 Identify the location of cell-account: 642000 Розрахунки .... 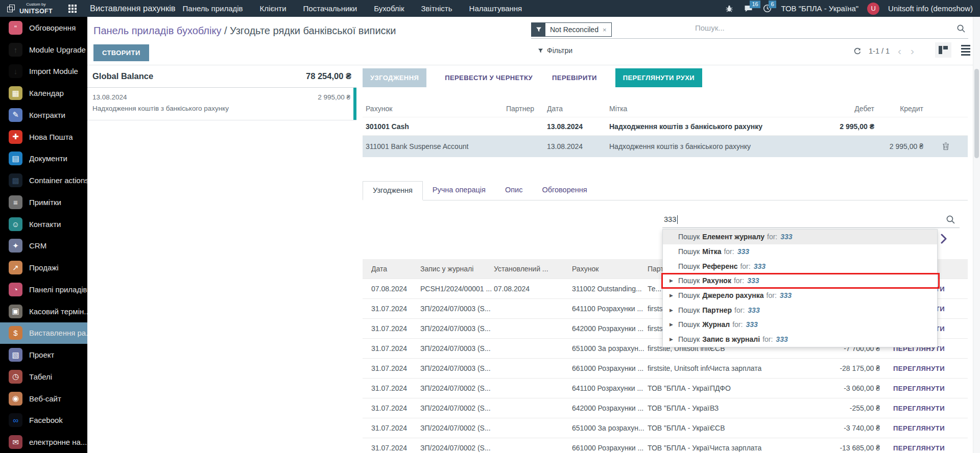
(610, 408).